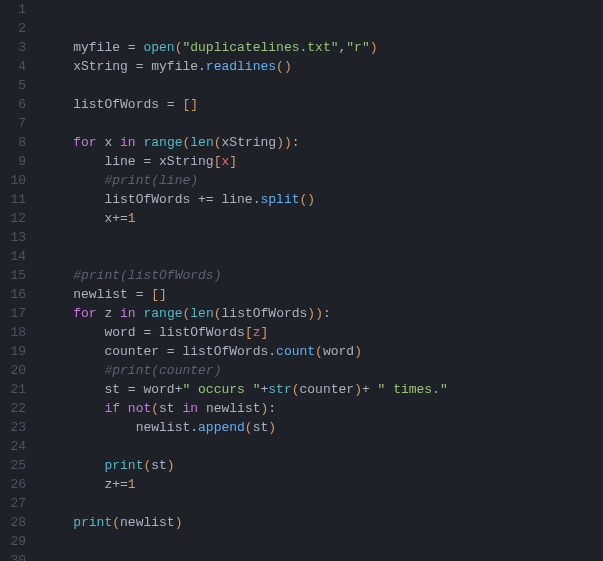 This screenshot has width=603, height=561. I want to click on line-number: 3, so click(16, 48).